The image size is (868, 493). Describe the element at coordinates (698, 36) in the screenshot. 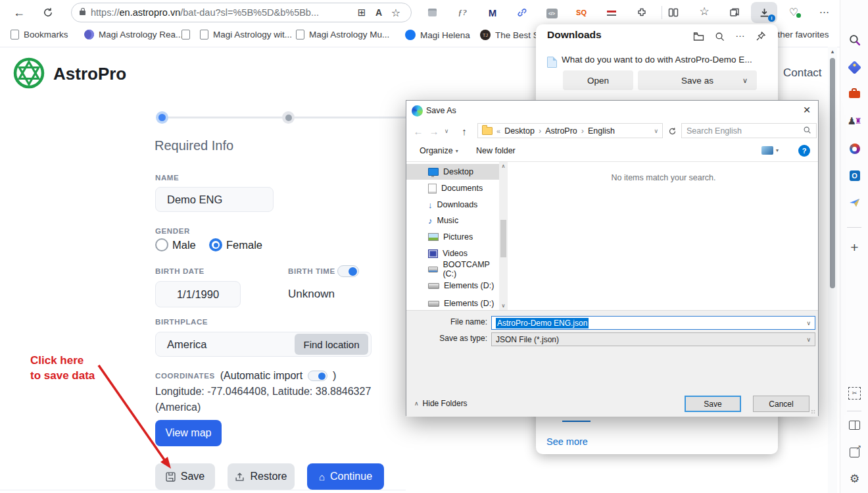

I see `open-downloads-folder-icon` at that location.